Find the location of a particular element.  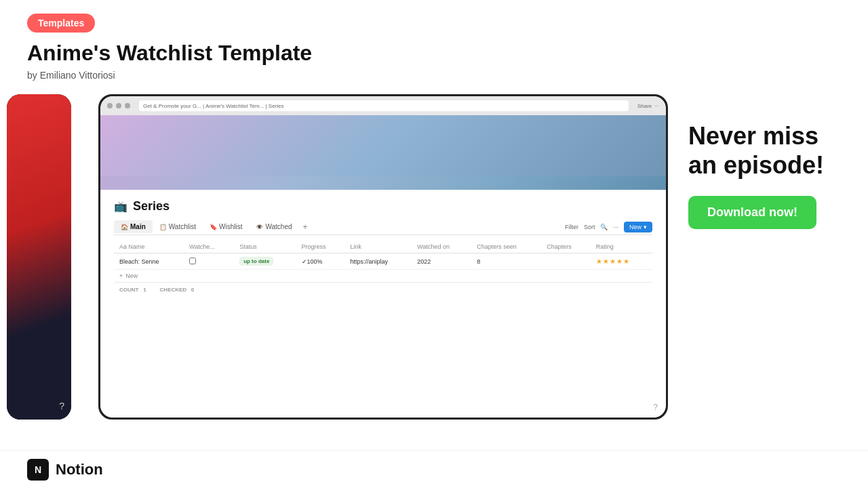

notion-logo-icon: N is located at coordinates (38, 470).